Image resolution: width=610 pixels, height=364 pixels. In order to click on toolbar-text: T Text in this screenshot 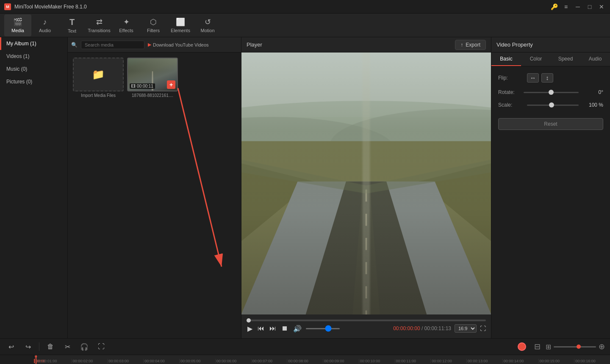, I will do `click(72, 25)`.